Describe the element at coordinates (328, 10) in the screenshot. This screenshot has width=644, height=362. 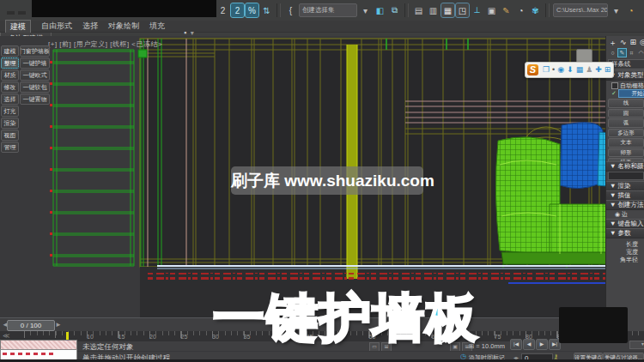
I see `named-selection-set-dropdown: 创建选择集` at that location.